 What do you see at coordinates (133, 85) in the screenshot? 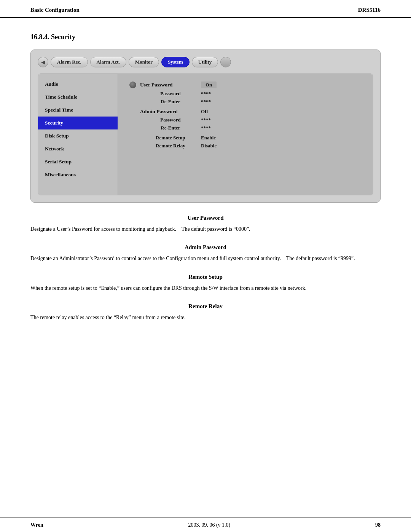
I see `user-password-circle-icon` at bounding box center [133, 85].